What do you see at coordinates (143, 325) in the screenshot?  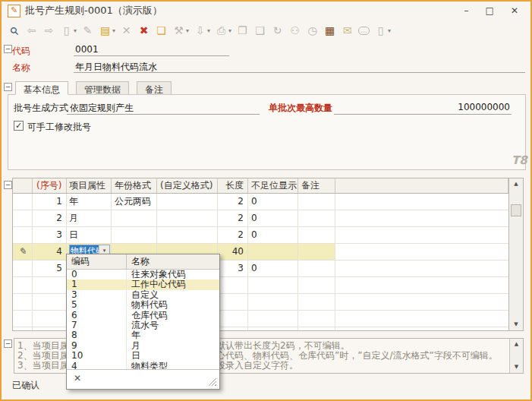 I see `dropdown-option: 7流水号` at bounding box center [143, 325].